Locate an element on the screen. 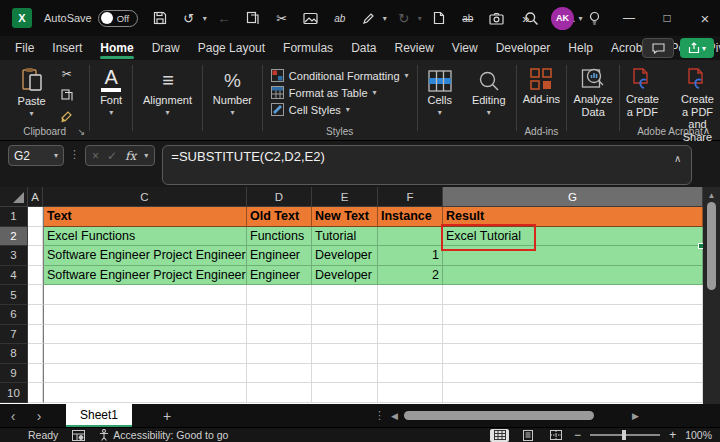  cell-D5 is located at coordinates (280, 295).